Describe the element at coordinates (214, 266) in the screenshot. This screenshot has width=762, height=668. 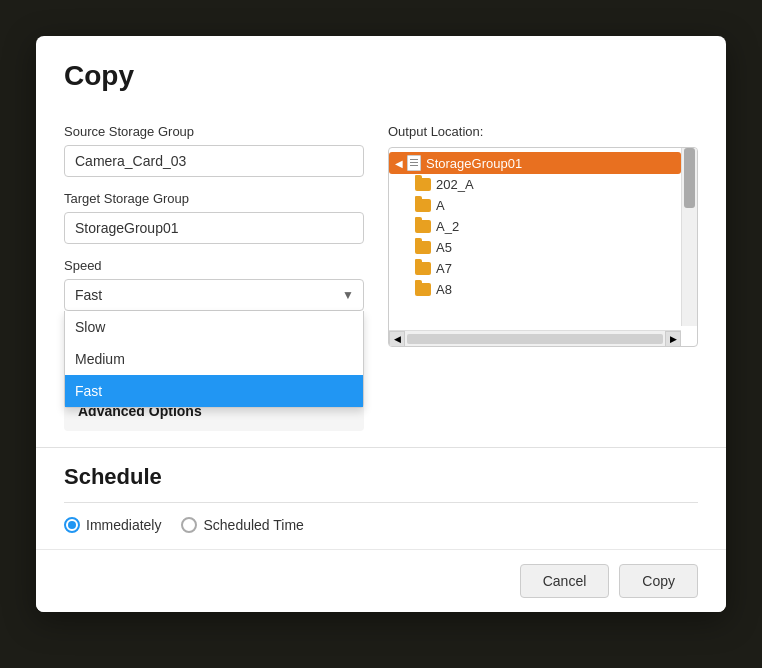
I see `speed-label: Speed` at that location.